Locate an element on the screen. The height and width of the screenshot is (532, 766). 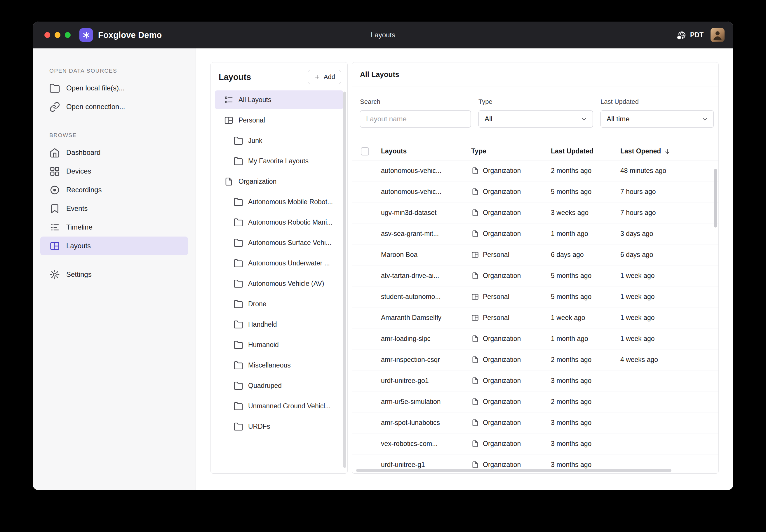
all-layouts-title: All Layouts is located at coordinates (535, 75).